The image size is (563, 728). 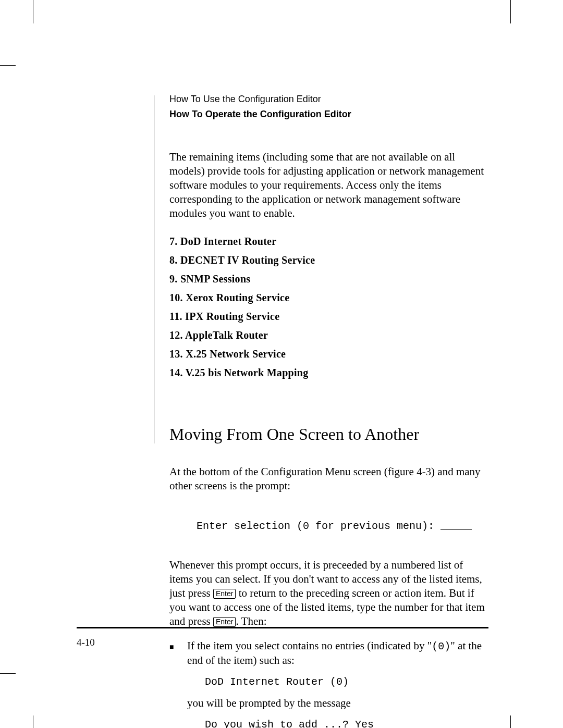 What do you see at coordinates (342, 526) in the screenshot?
I see `code-prompt-line: Enter selection (0 for previous menu): _…` at bounding box center [342, 526].